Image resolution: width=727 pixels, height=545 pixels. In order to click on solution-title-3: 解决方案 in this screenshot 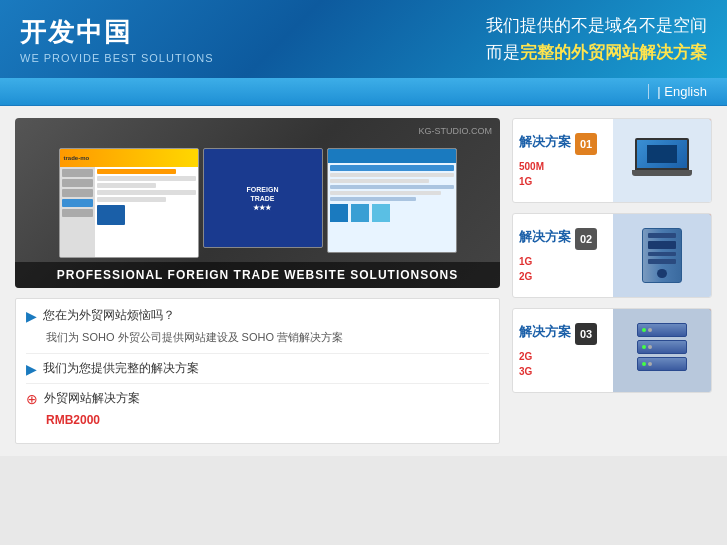, I will do `click(545, 332)`.